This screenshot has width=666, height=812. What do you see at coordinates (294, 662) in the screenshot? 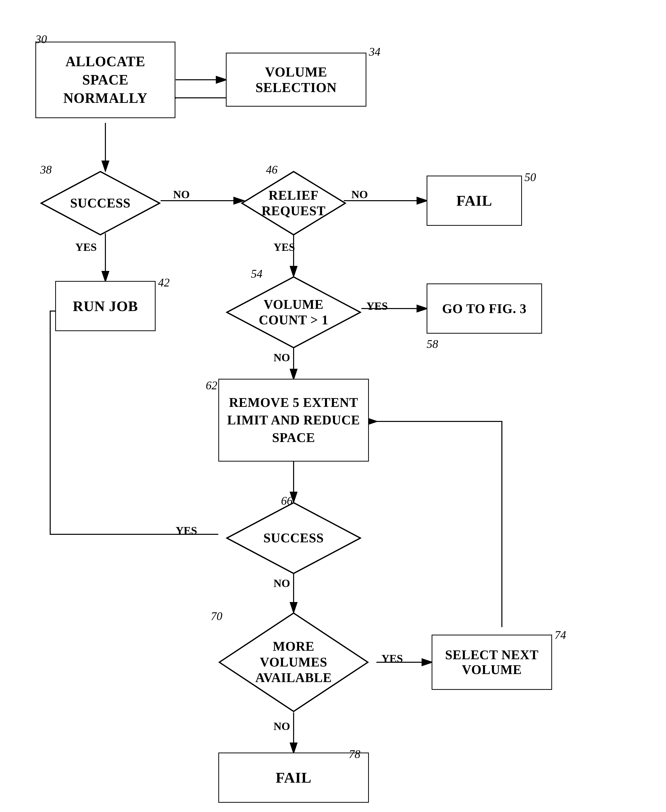
I see `node-70: MORE VOLUMES AVAILABLE` at bounding box center [294, 662].